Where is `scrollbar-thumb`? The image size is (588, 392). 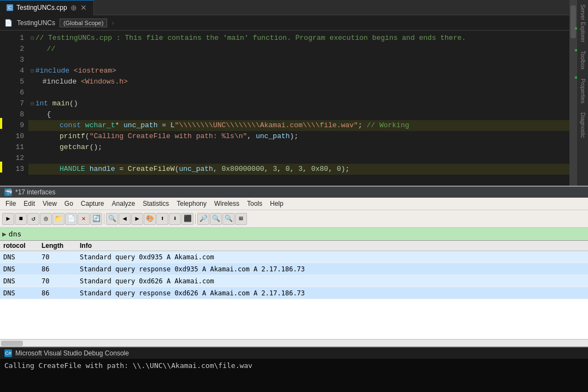 scrollbar-thumb is located at coordinates (573, 34).